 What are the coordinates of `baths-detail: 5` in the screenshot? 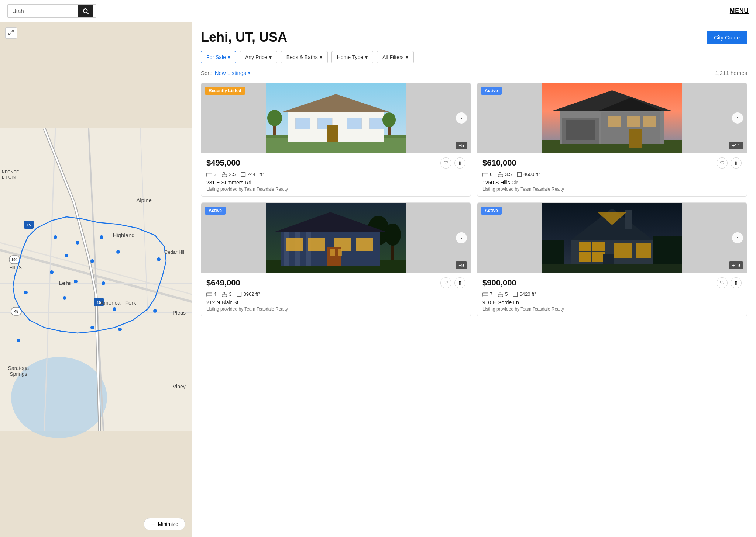 It's located at (503, 294).